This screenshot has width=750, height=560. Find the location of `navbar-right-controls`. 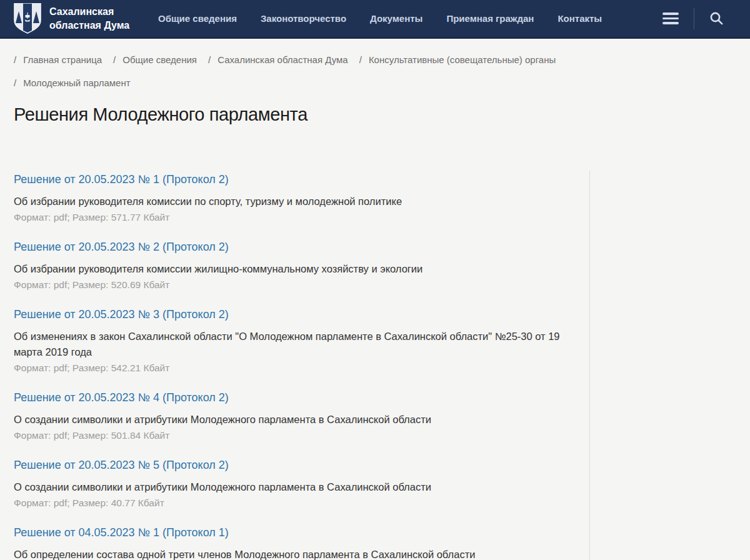

navbar-right-controls is located at coordinates (693, 19).